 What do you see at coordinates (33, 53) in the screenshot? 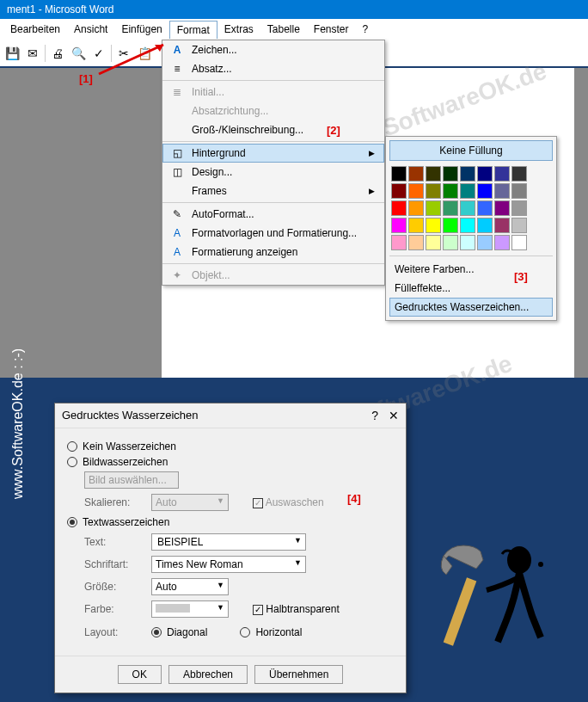
I see `mail-icon: ✉` at bounding box center [33, 53].